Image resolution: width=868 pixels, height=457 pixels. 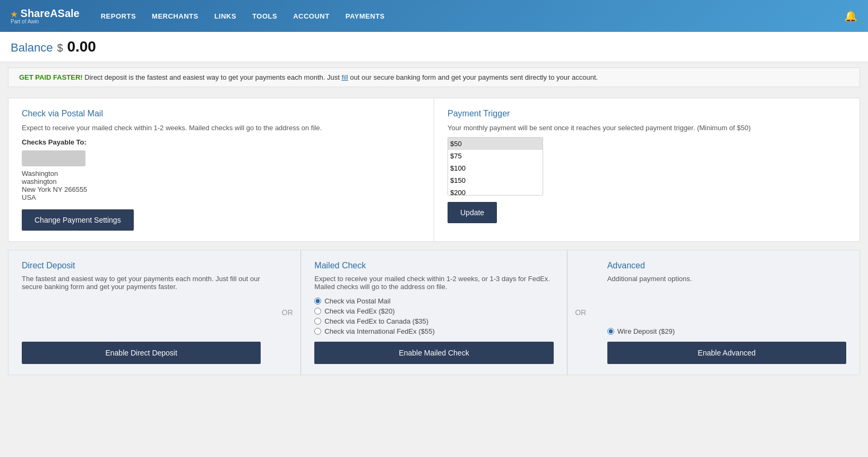 What do you see at coordinates (14, 14) in the screenshot?
I see `star-icon: ★` at bounding box center [14, 14].